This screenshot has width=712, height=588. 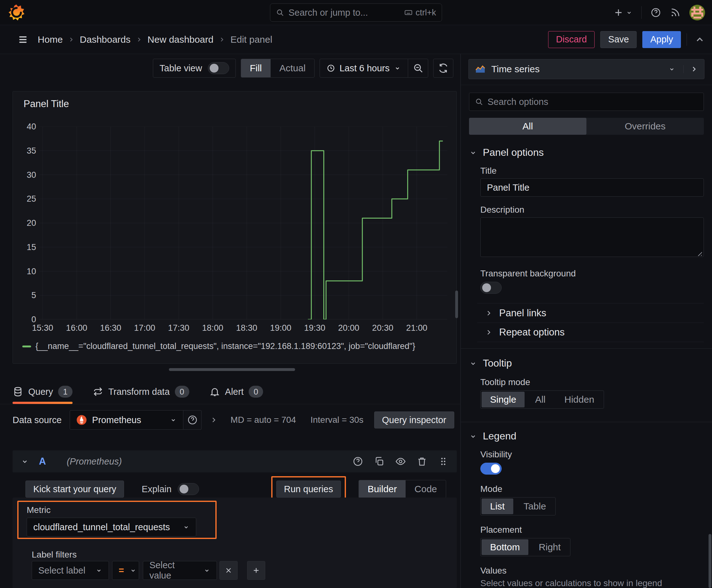 What do you see at coordinates (571, 40) in the screenshot?
I see `discard-button: Discard` at bounding box center [571, 40].